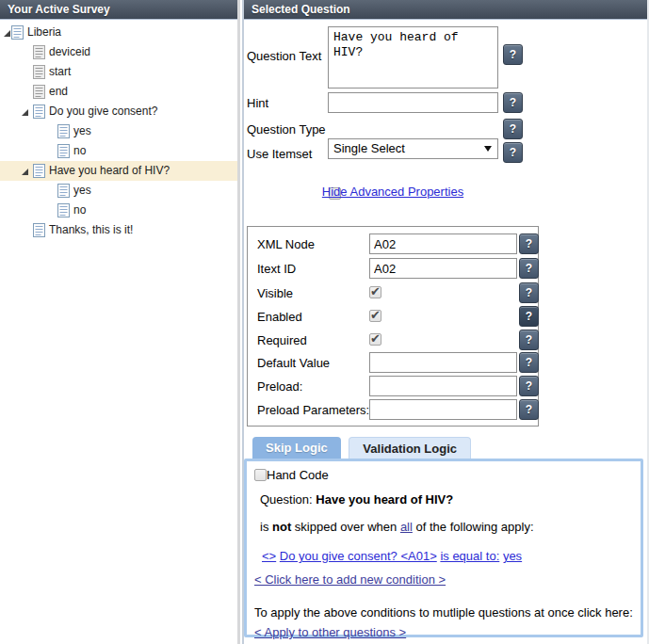  Describe the element at coordinates (529, 386) in the screenshot. I see `help-button-preload: ?` at that location.